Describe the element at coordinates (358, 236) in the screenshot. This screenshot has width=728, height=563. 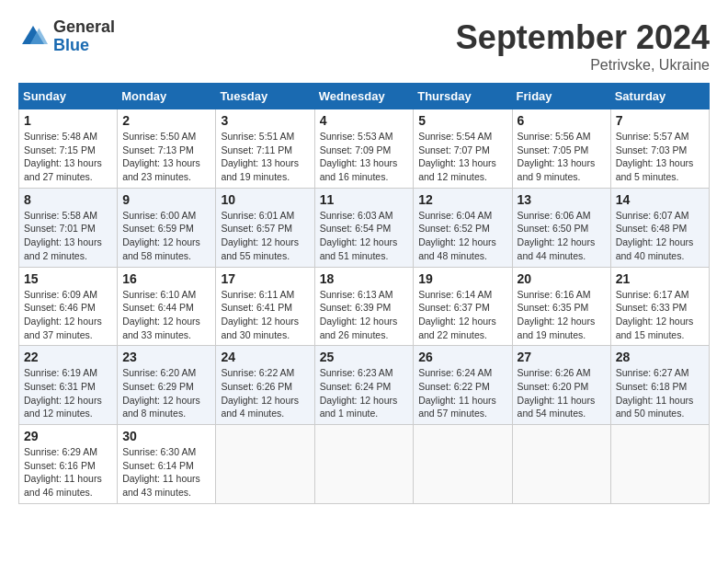
I see `day-detail: Sunrise: 6:03 AMSunset: 6:54 PMDaylight:…` at that location.